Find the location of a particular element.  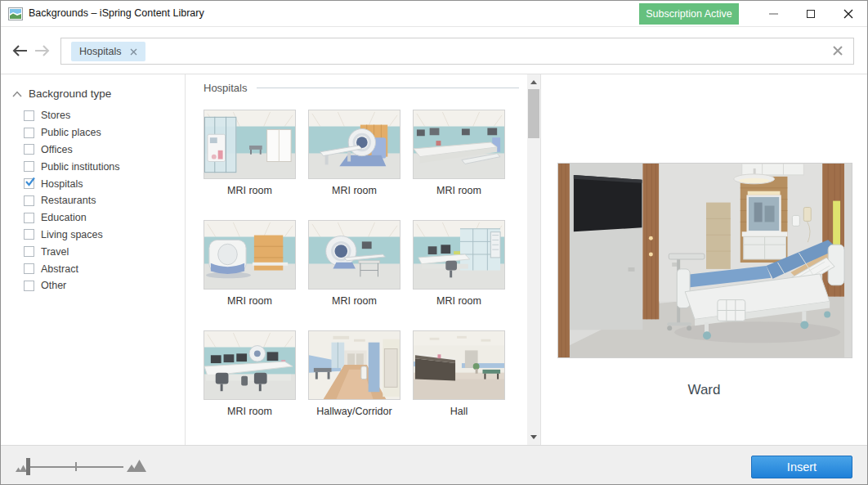

maximize-button is located at coordinates (811, 14).